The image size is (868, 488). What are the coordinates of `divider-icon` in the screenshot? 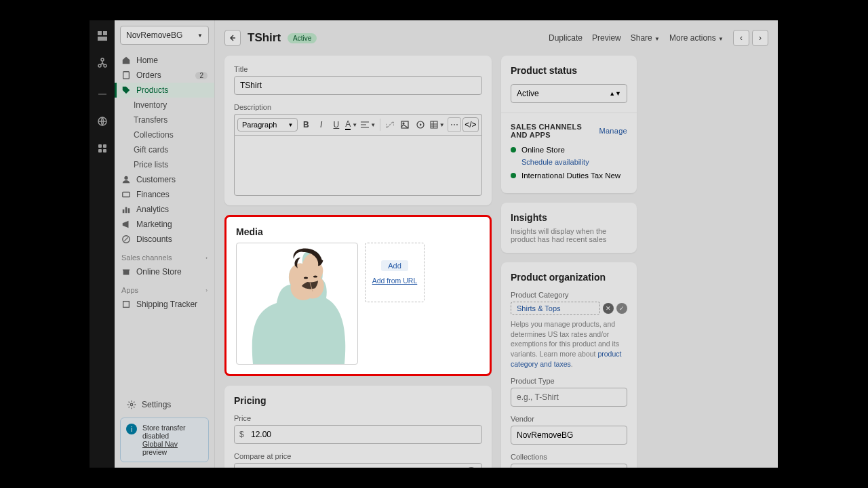 It's located at (102, 94).